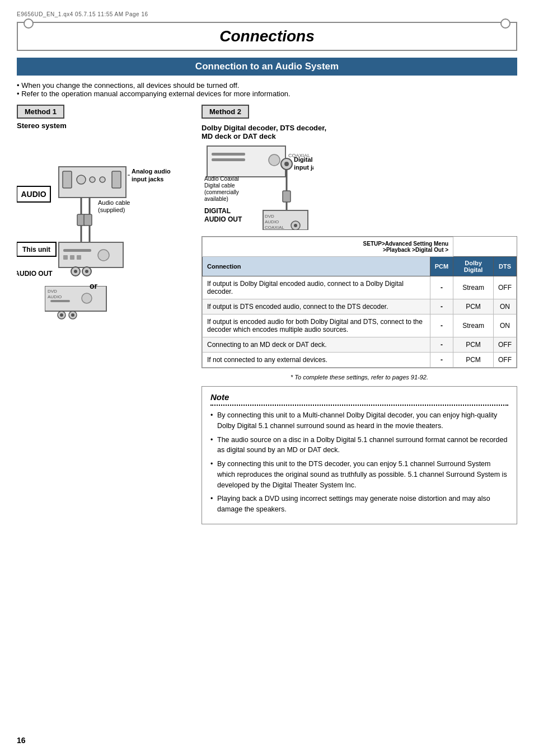  What do you see at coordinates (317, 266) in the screenshot?
I see `connection-col-header: Connection` at bounding box center [317, 266].